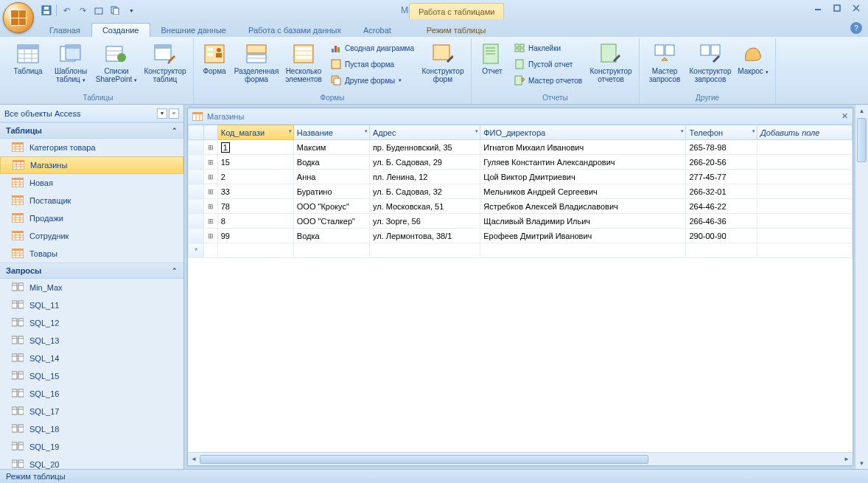 This screenshot has height=483, width=868. Describe the element at coordinates (584, 236) in the screenshot. I see `grid-cell: Ерофеев Дмитрий Иванович` at that location.